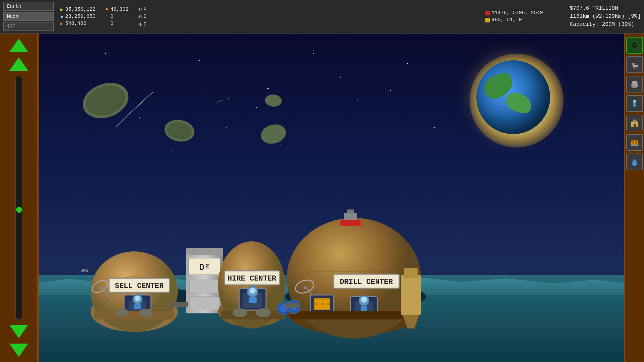  Describe the element at coordinates (205, 267) in the screenshot. I see `svg-text: D²` at that location.